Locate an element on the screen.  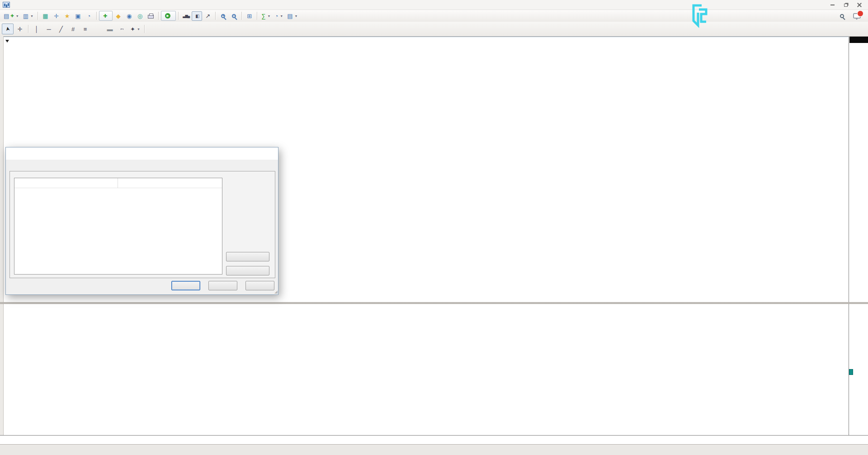
signals-button: ◎ is located at coordinates (140, 16).